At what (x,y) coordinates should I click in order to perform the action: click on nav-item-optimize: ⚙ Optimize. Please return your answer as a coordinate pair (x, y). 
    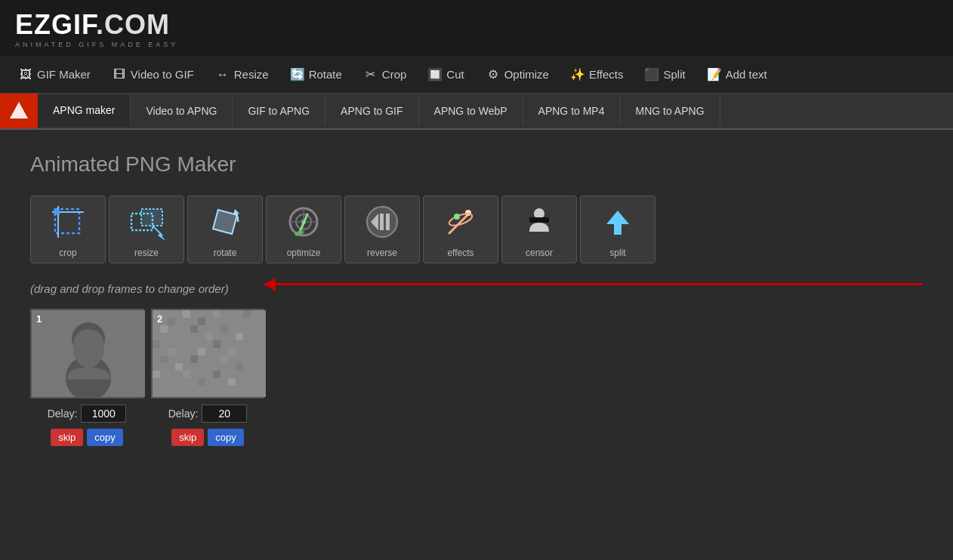
    Looking at the image, I should click on (517, 75).